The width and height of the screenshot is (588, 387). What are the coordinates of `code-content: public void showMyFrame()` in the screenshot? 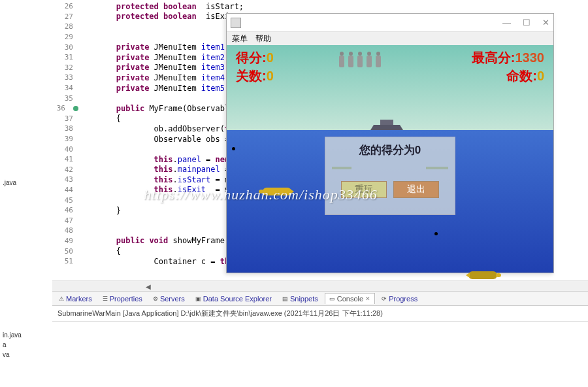 It's located at (156, 241).